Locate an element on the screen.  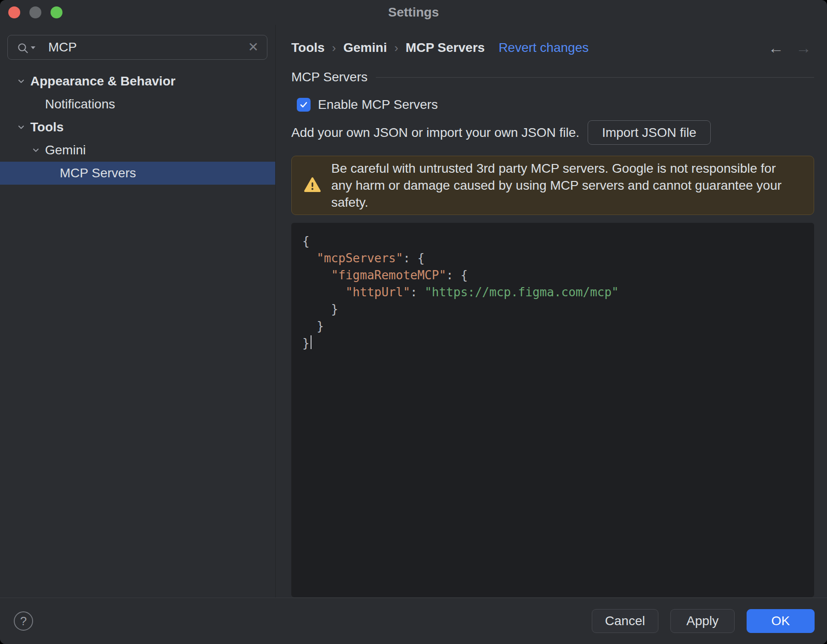
sidebar-item-label: Gemini is located at coordinates (65, 150).